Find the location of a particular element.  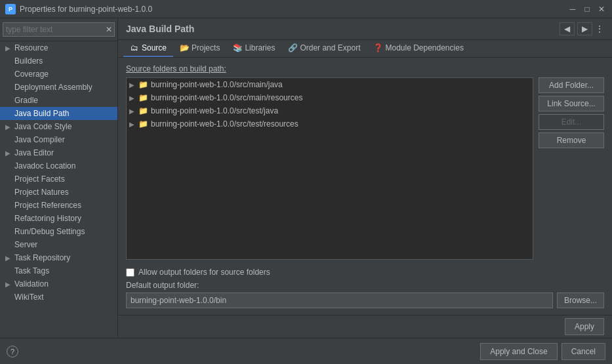

maximize-button: □ is located at coordinates (587, 9).